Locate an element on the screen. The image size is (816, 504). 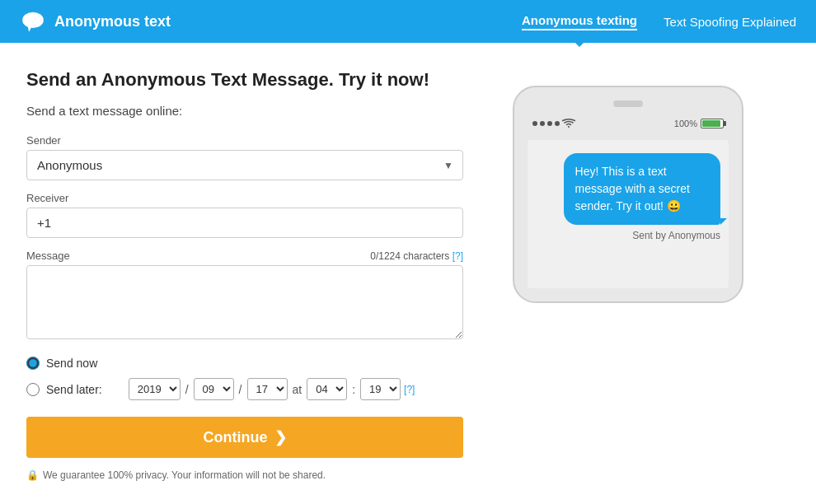
message-textarea is located at coordinates (245, 302).